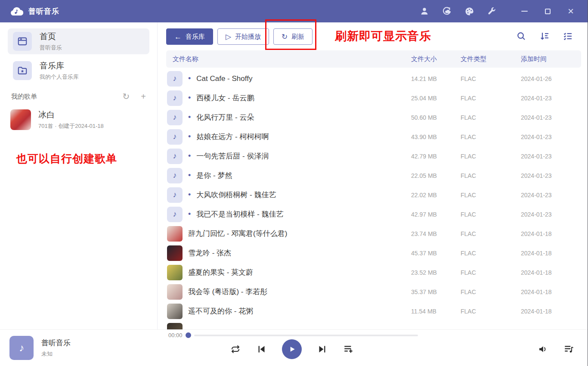 This screenshot has height=366, width=588. What do you see at coordinates (469, 11) in the screenshot?
I see `theme-palette-icon` at bounding box center [469, 11].